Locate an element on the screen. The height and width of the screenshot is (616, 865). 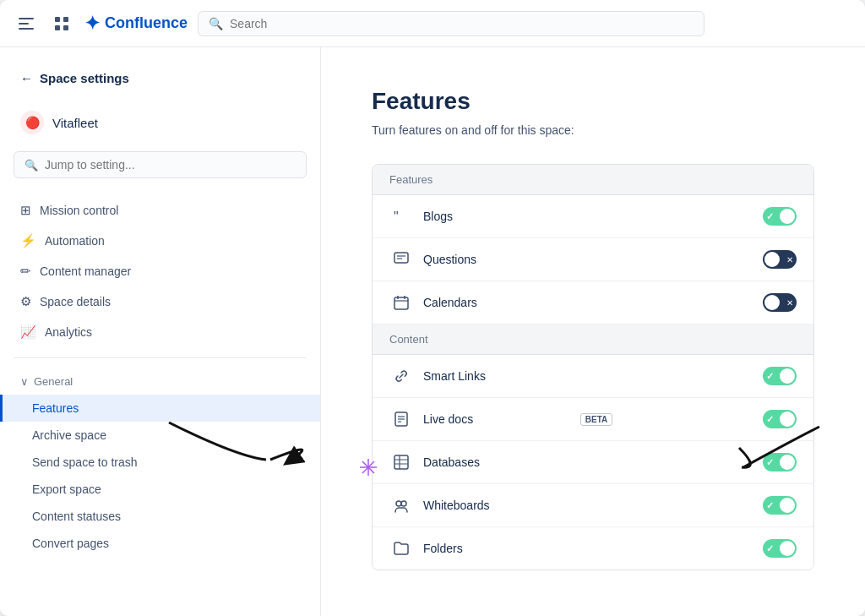
feature-row-smart-links: Smart Links is located at coordinates (593, 377).